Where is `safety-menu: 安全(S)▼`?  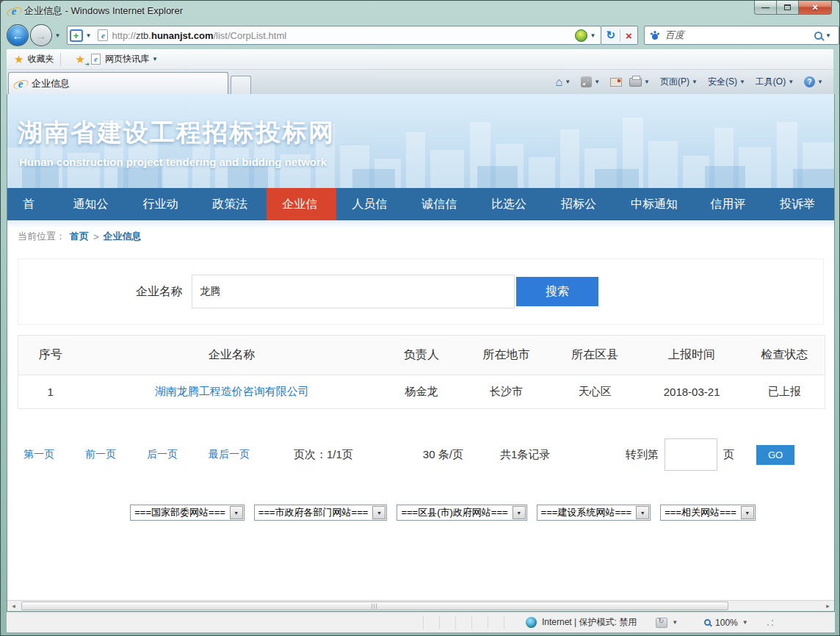 safety-menu: 安全(S)▼ is located at coordinates (728, 82).